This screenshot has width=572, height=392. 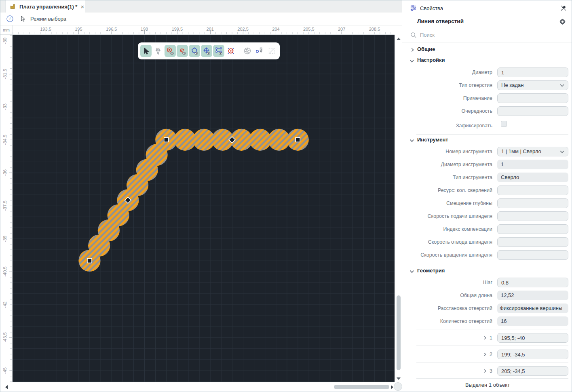 What do you see at coordinates (533, 354) in the screenshot?
I see `vertex-2-input` at bounding box center [533, 354].